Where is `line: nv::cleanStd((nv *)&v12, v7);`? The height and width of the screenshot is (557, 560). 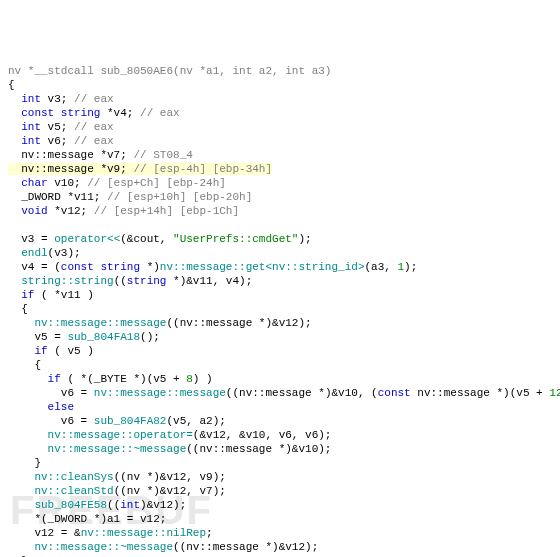 line: nv::cleanStd((nv *)&v12, v7); is located at coordinates (117, 491).